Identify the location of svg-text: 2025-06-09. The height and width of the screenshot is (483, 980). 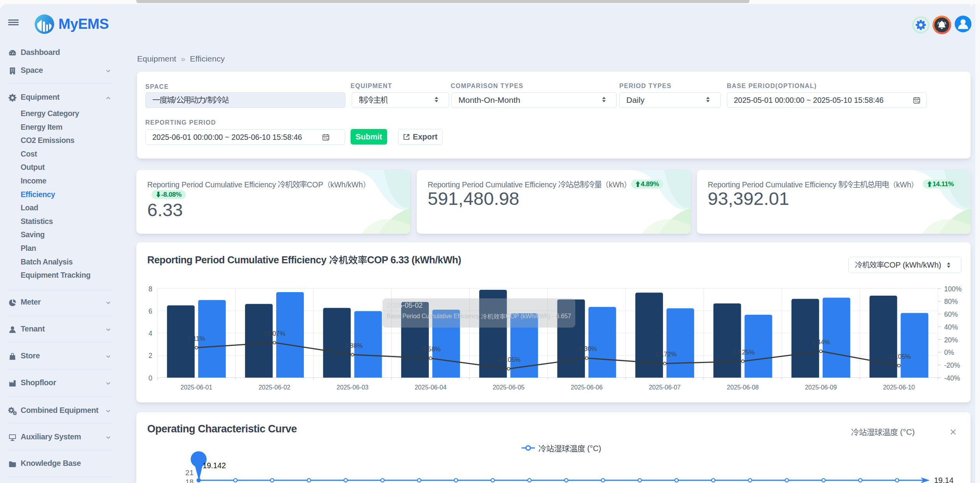
(821, 387).